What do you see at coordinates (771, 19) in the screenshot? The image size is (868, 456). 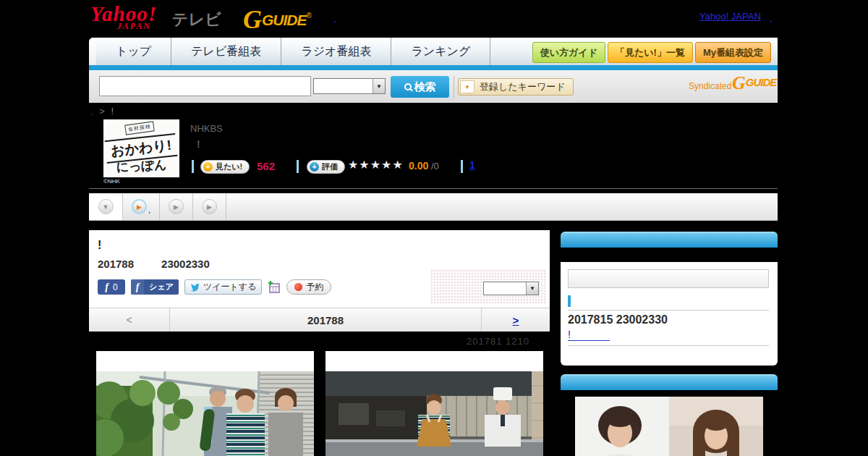 I see `header-comma: ,` at bounding box center [771, 19].